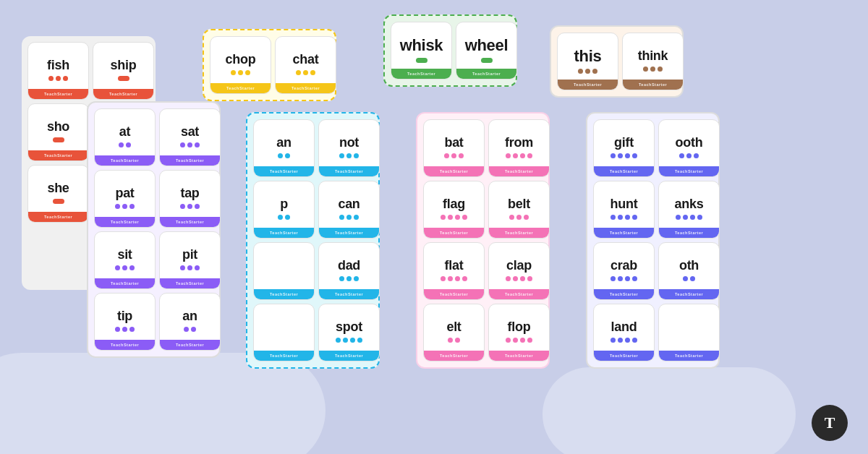  I want to click on card-word: can, so click(349, 204).